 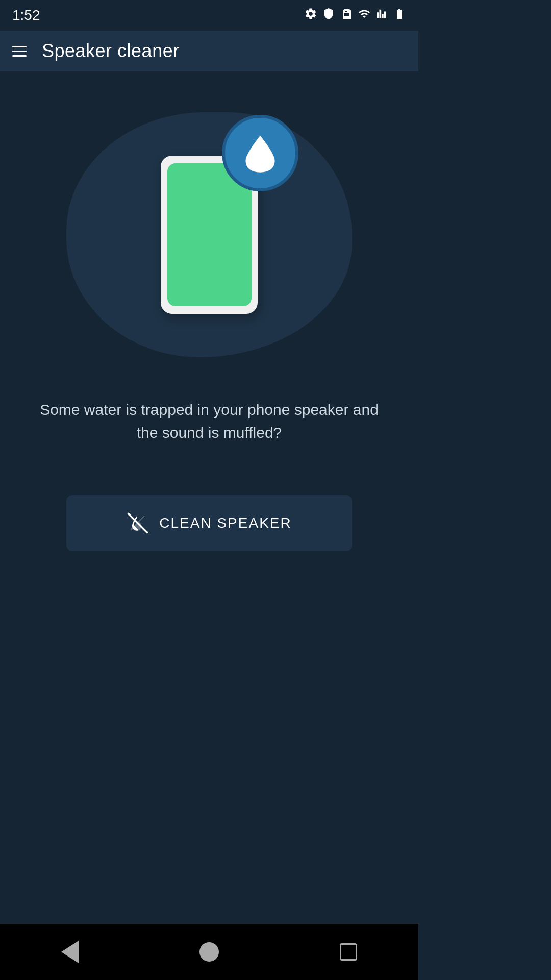 What do you see at coordinates (209, 421) in the screenshot?
I see `description-text: Some water is trapped in your phone spea…` at bounding box center [209, 421].